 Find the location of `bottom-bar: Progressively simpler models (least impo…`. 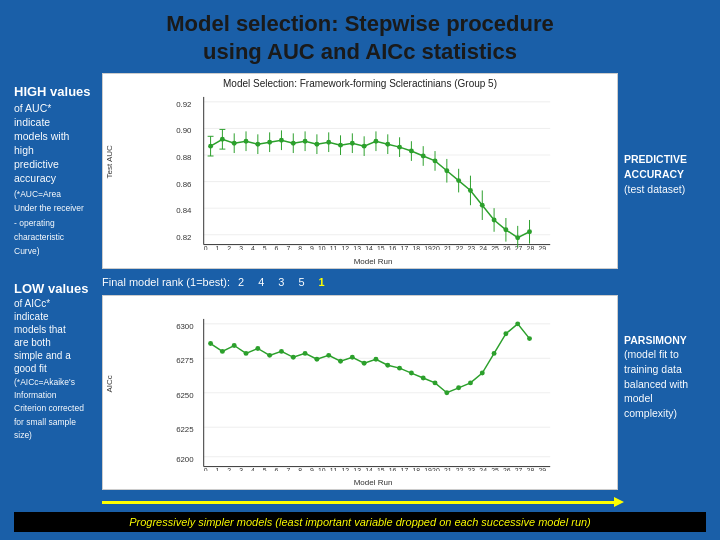

bottom-bar: Progressively simpler models (least impo… is located at coordinates (360, 522).